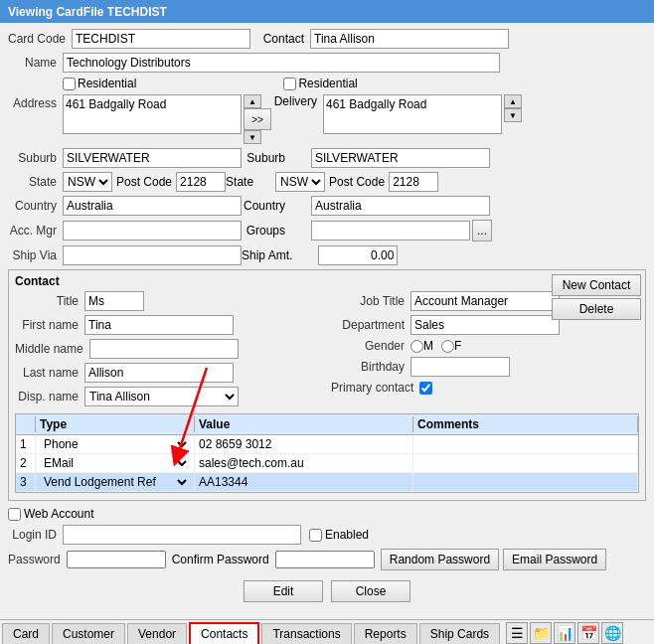 The height and width of the screenshot is (644, 654). What do you see at coordinates (116, 560) in the screenshot?
I see `password-input` at bounding box center [116, 560].